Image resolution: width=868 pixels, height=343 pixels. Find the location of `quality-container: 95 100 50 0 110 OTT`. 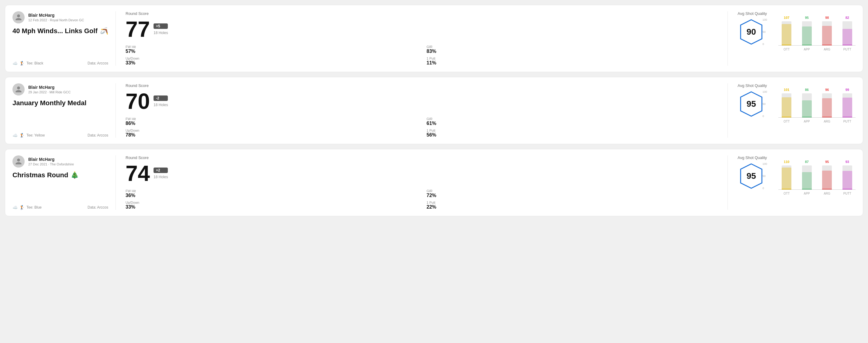

quality-container: 95 100 50 0 110 OTT is located at coordinates (797, 179).